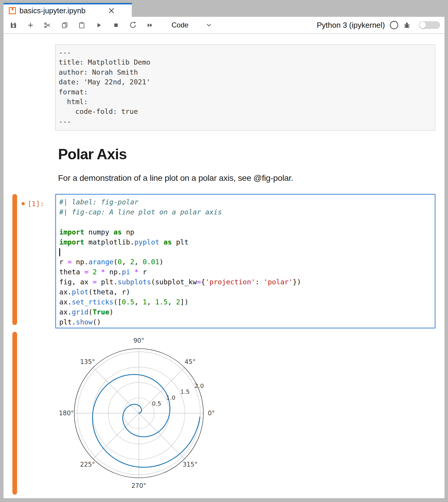 The height and width of the screenshot is (502, 448). What do you see at coordinates (351, 25) in the screenshot?
I see `kernel-name: Python 3 (ipykernel)` at bounding box center [351, 25].